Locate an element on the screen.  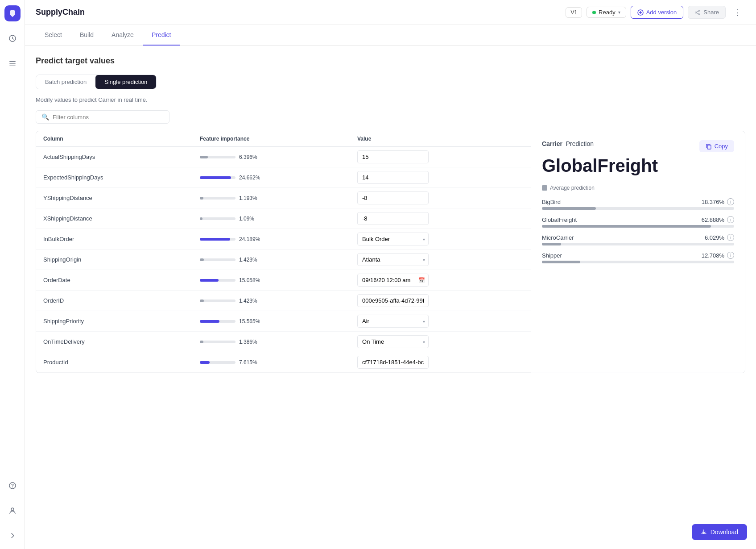
fi-value: 1.193% is located at coordinates (248, 198).